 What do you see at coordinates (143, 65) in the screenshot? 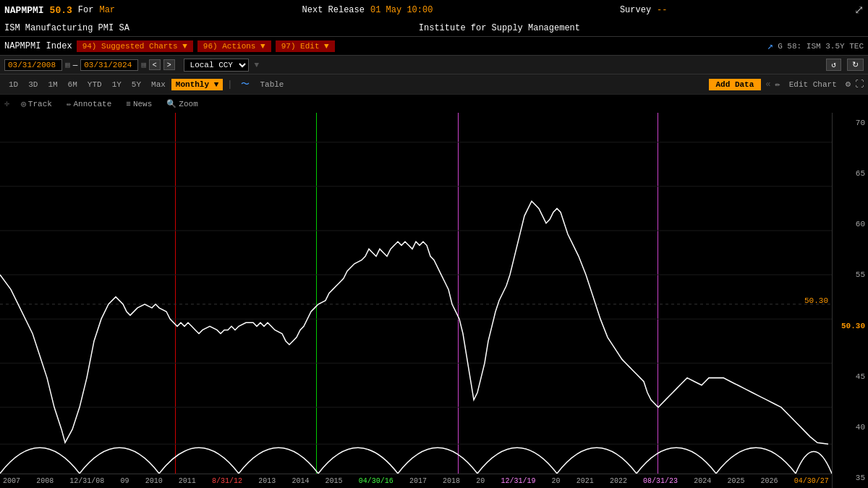
I see `calendar-icon-2: ▦` at bounding box center [143, 65].